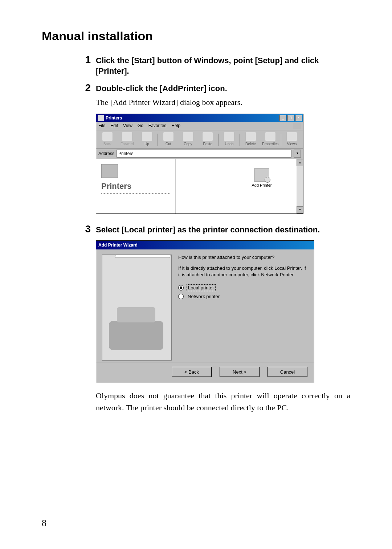  I want to click on scroll-up-arrow: ▴, so click(300, 163).